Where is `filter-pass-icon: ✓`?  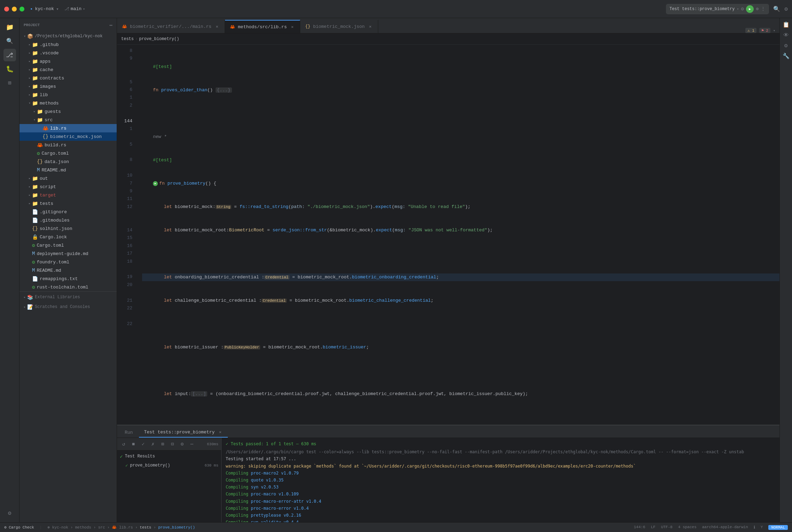
filter-pass-icon: ✓ is located at coordinates (143, 444).